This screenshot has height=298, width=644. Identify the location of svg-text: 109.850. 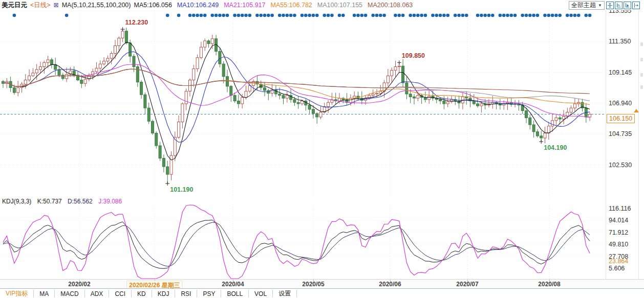
(414, 56).